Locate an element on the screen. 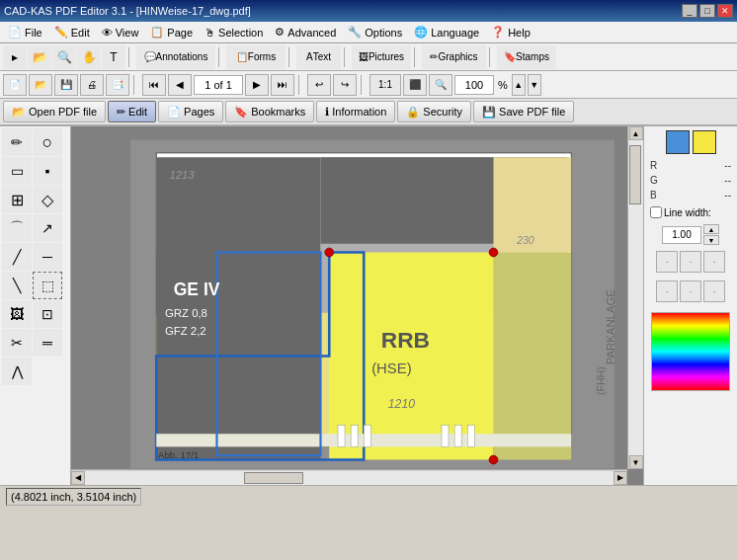 The width and height of the screenshot is (737, 560). menu-selection: 🖱 Selection is located at coordinates (233, 33).